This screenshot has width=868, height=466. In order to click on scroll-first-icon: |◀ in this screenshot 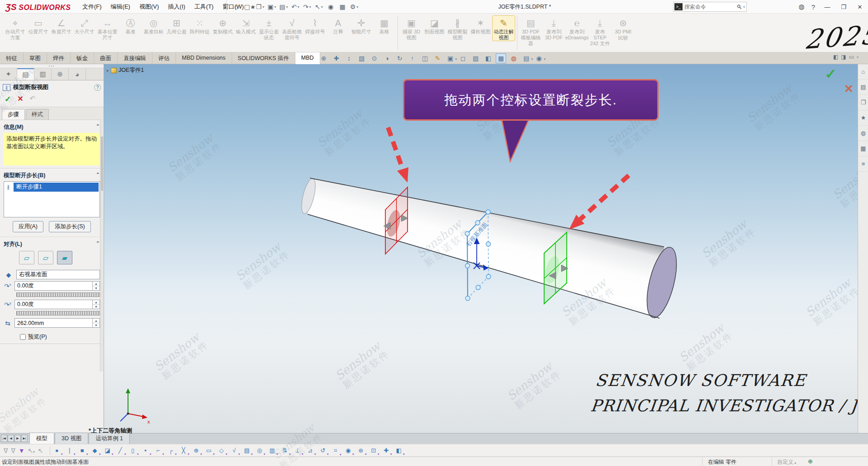, I will do `click(4, 438)`.